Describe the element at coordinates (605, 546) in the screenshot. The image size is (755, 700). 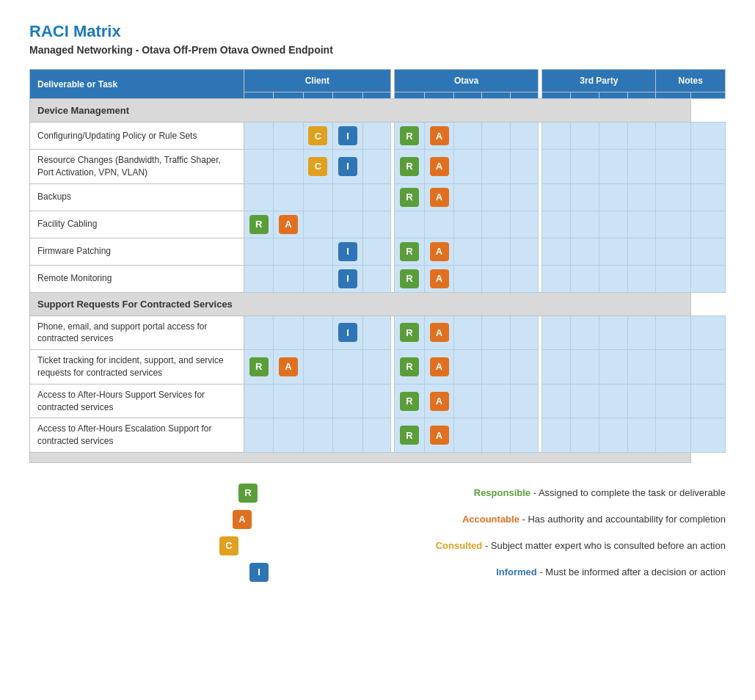
I see `legend-desc-C: - Subject matter expert who is consulted…` at that location.